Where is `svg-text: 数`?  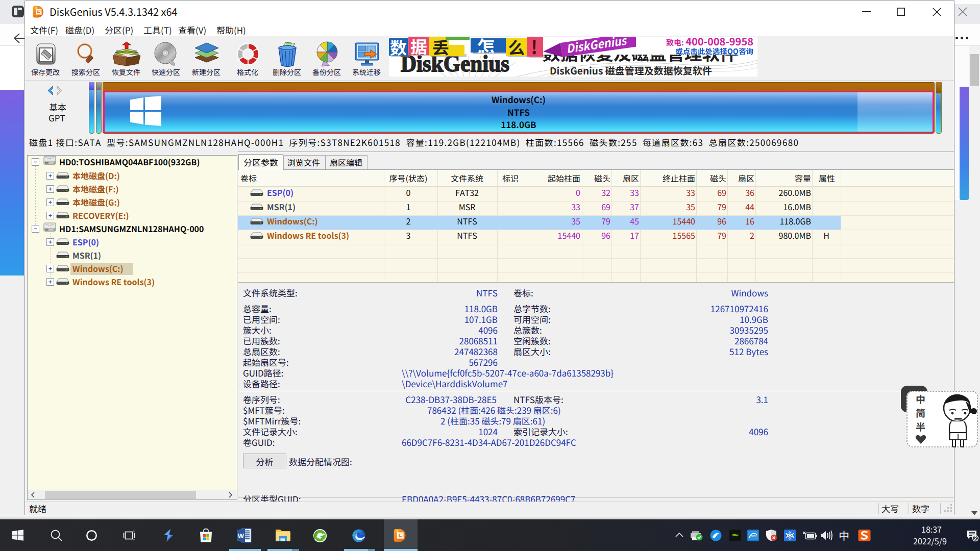
svg-text: 数 is located at coordinates (398, 48).